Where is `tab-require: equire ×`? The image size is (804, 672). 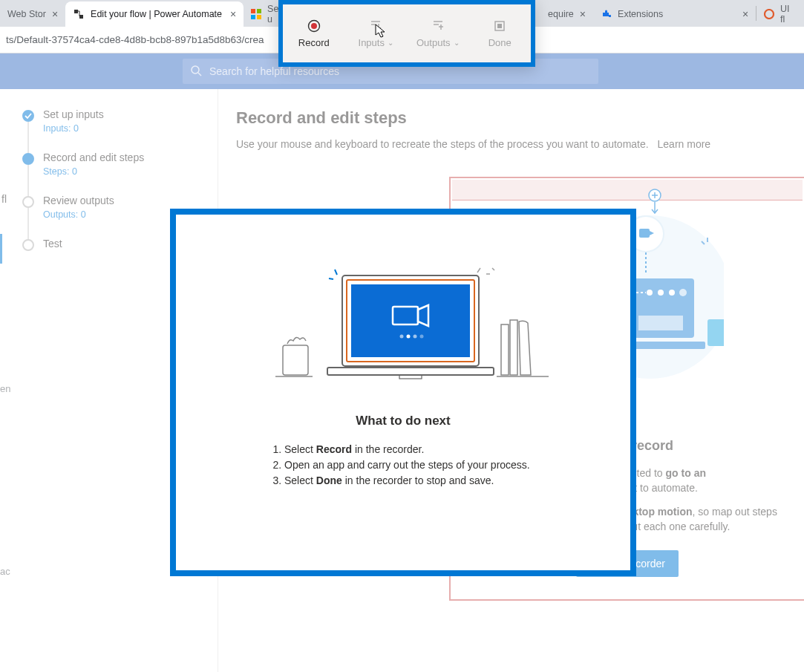
tab-require: equire × is located at coordinates (566, 14).